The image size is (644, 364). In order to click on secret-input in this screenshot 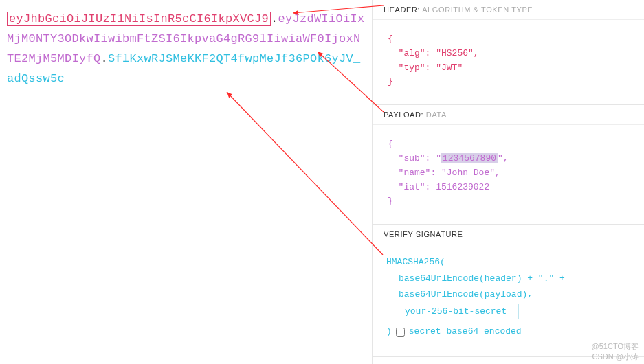, I will do `click(459, 312)`.